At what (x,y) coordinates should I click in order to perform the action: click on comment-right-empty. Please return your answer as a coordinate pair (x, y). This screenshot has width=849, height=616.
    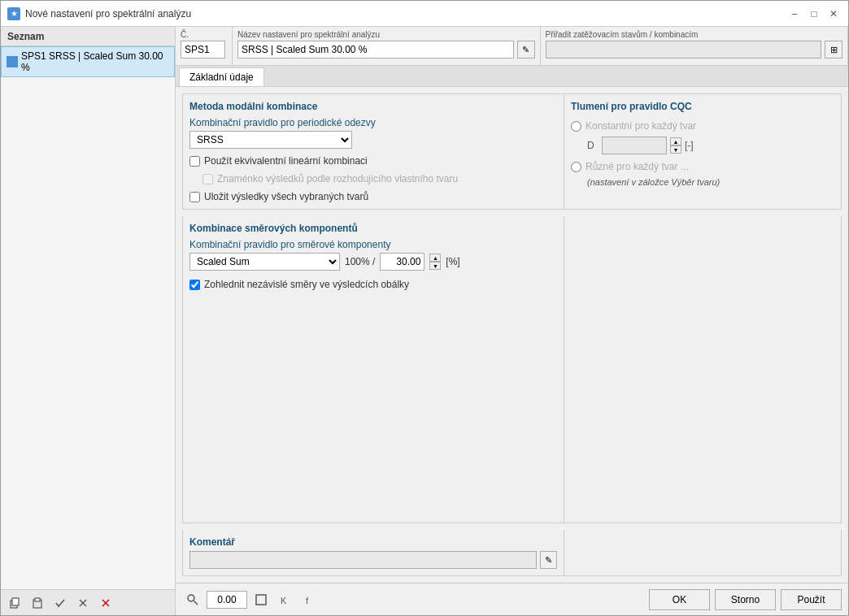
    Looking at the image, I should click on (703, 553).